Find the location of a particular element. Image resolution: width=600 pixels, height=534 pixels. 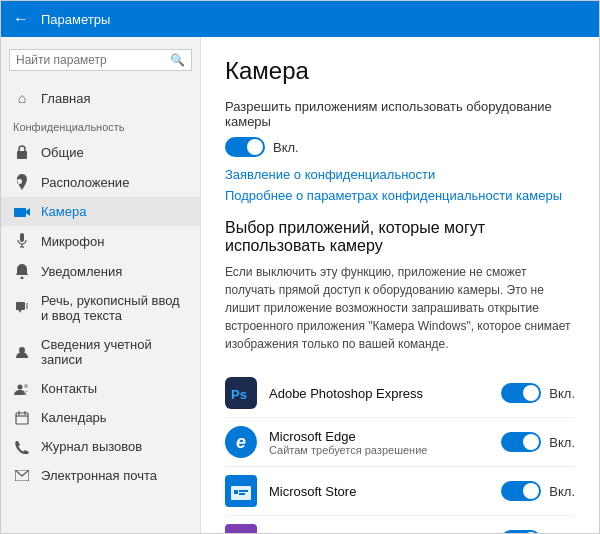

sidebar-item-account-label: Сведения учетной записи is located at coordinates (114, 352).